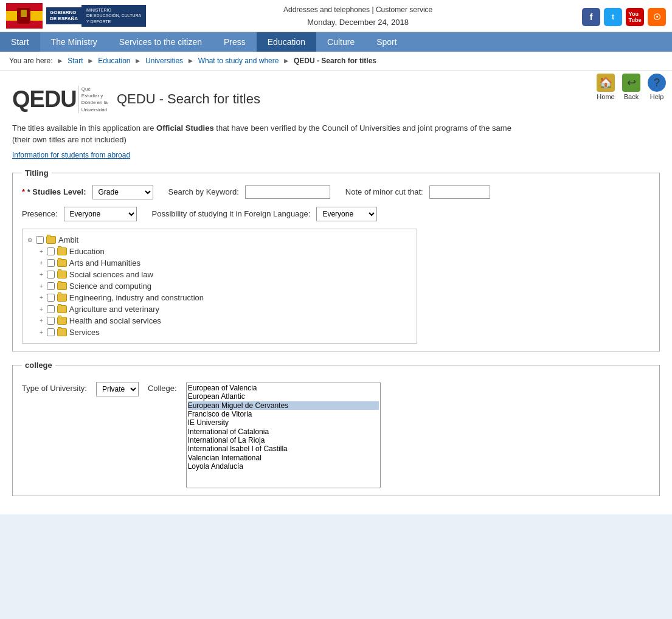 The height and width of the screenshot is (619, 672). I want to click on expander-agriculture: +, so click(41, 309).